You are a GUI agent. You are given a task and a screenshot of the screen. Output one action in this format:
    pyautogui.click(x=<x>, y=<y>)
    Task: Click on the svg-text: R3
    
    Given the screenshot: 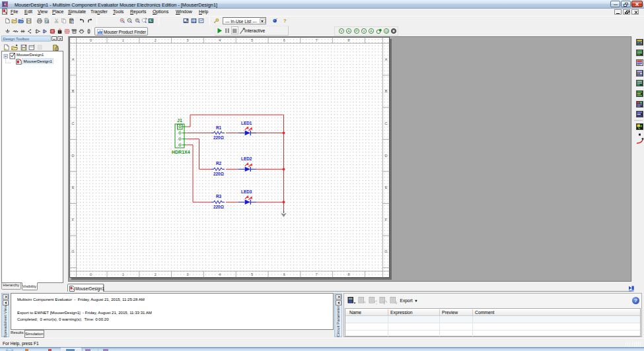 What is the action you would take?
    pyautogui.click(x=219, y=197)
    